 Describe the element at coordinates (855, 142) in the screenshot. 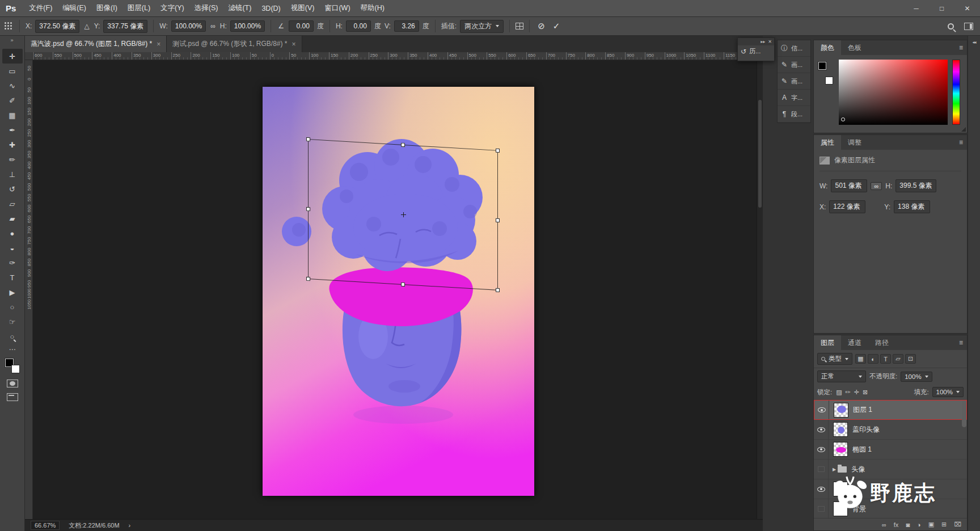

I see `tab-adjustments: 调整` at that location.